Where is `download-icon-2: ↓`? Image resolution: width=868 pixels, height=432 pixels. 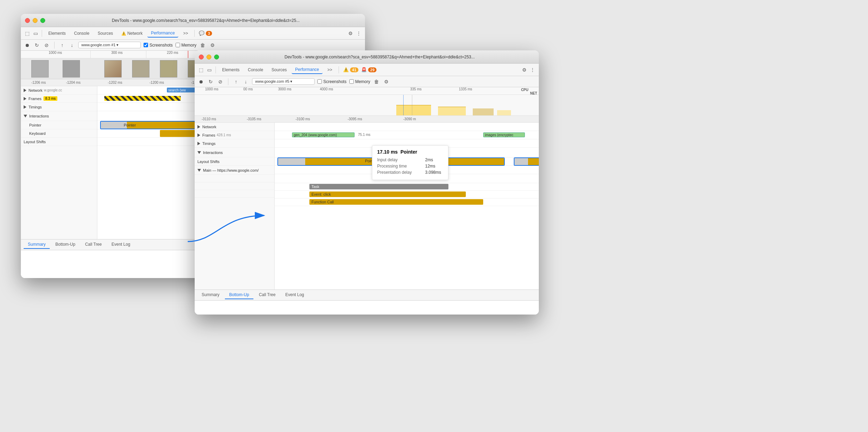 download-icon-2: ↓ is located at coordinates (246, 82).